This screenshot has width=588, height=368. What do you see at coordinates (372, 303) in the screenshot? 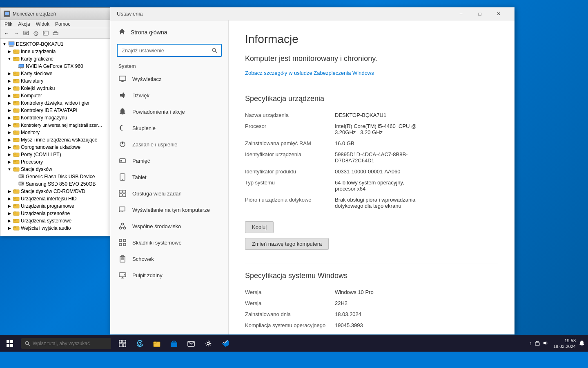
I see `wspec-row-version: Wersja 22H2` at bounding box center [372, 303].